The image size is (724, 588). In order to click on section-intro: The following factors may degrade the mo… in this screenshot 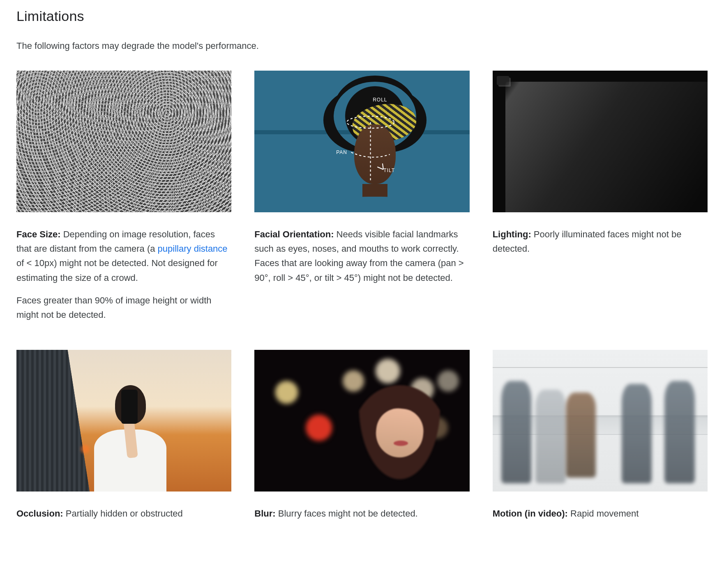, I will do `click(362, 46)`.